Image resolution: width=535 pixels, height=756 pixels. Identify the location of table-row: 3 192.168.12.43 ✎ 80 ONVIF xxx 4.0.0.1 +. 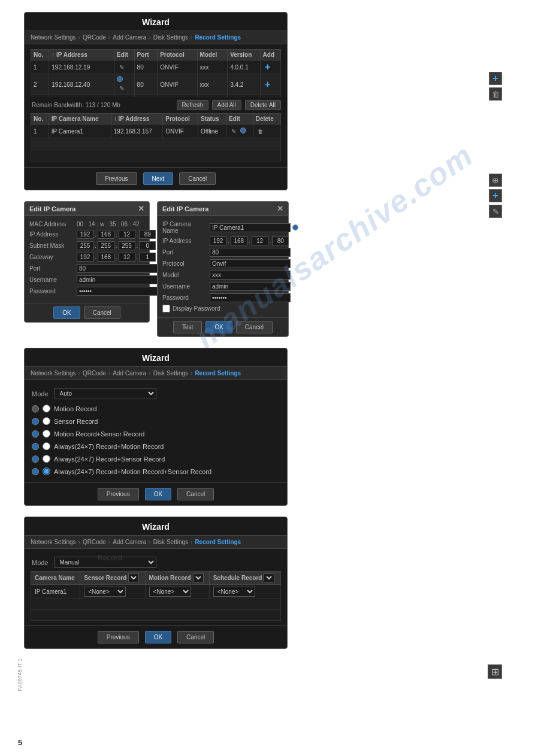
(156, 96).